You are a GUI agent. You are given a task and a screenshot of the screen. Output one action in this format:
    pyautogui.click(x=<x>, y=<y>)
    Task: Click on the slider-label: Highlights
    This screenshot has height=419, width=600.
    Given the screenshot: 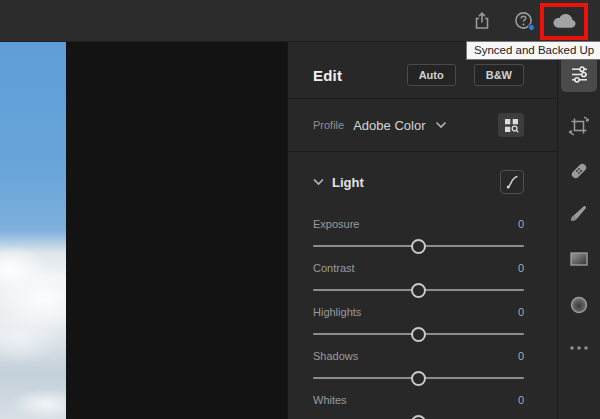 What is the action you would take?
    pyautogui.click(x=337, y=312)
    